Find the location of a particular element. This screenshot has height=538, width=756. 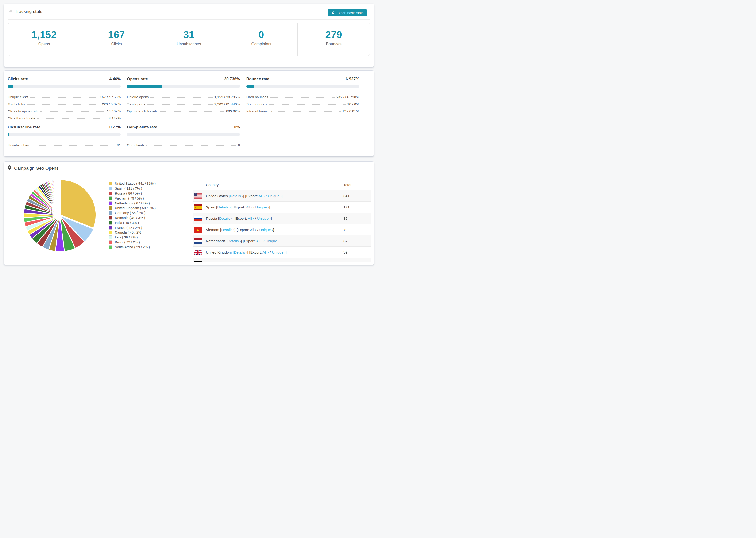

geo-table-row-de: Germany [Details ›] [Export: All › / Uni… is located at coordinates (282, 260).